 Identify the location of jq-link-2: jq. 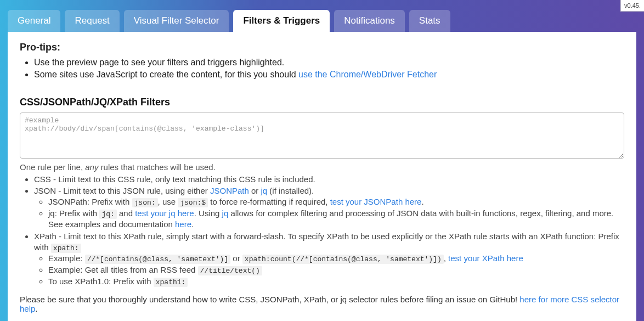
(225, 213).